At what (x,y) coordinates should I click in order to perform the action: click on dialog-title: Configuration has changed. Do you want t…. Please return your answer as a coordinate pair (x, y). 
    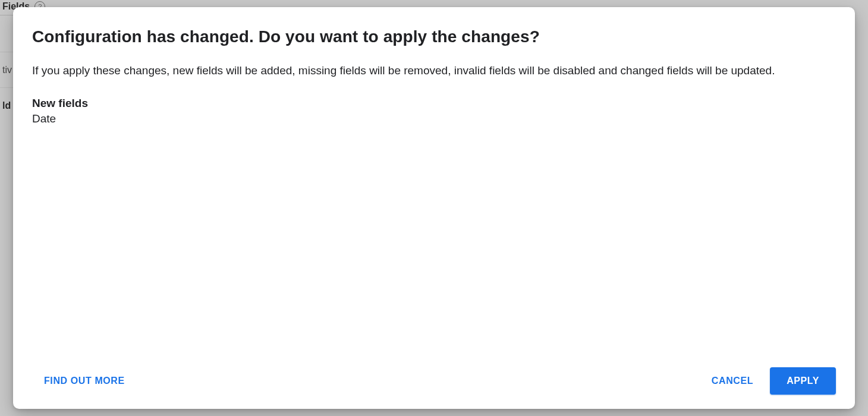
    Looking at the image, I should click on (434, 37).